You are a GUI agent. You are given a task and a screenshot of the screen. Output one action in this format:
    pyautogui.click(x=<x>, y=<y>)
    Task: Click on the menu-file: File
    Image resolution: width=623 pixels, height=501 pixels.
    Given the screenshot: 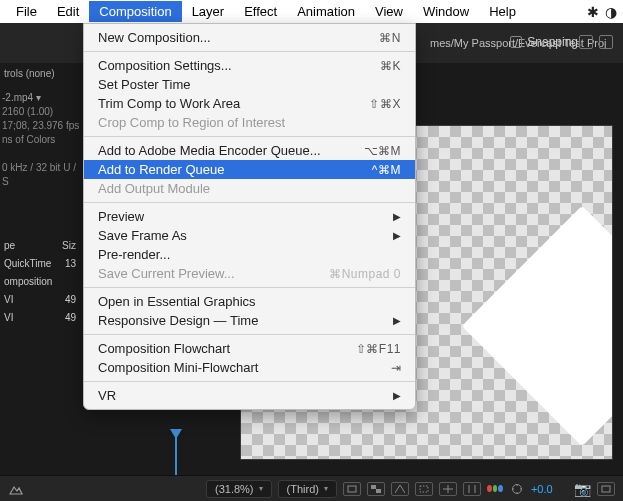 What is the action you would take?
    pyautogui.click(x=26, y=12)
    